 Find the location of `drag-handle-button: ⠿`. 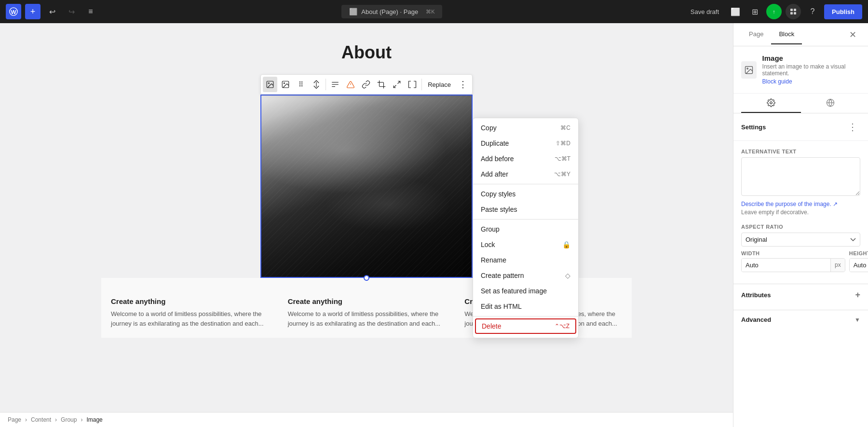

drag-handle-button: ⠿ is located at coordinates (301, 84).